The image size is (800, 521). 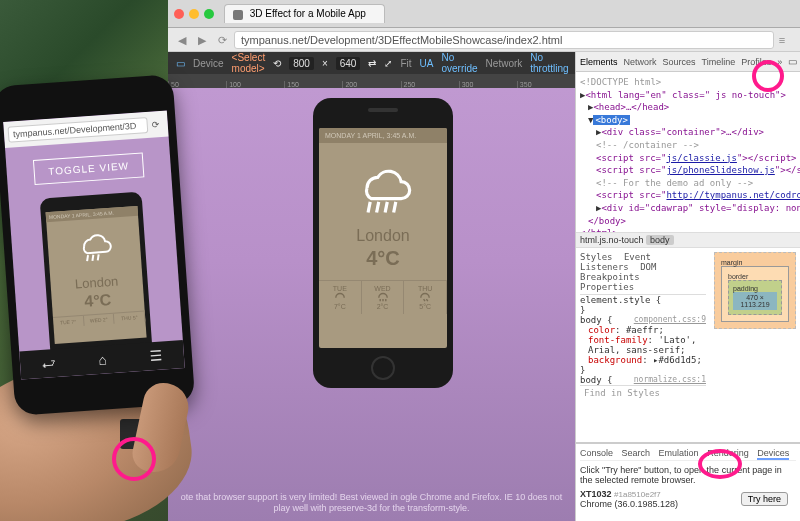 What do you see at coordinates (383, 238) in the screenshot?
I see `mockup-screen: MONDAY 1 APRIL, 3:45 A.M. London 4°C TUE…` at bounding box center [383, 238].